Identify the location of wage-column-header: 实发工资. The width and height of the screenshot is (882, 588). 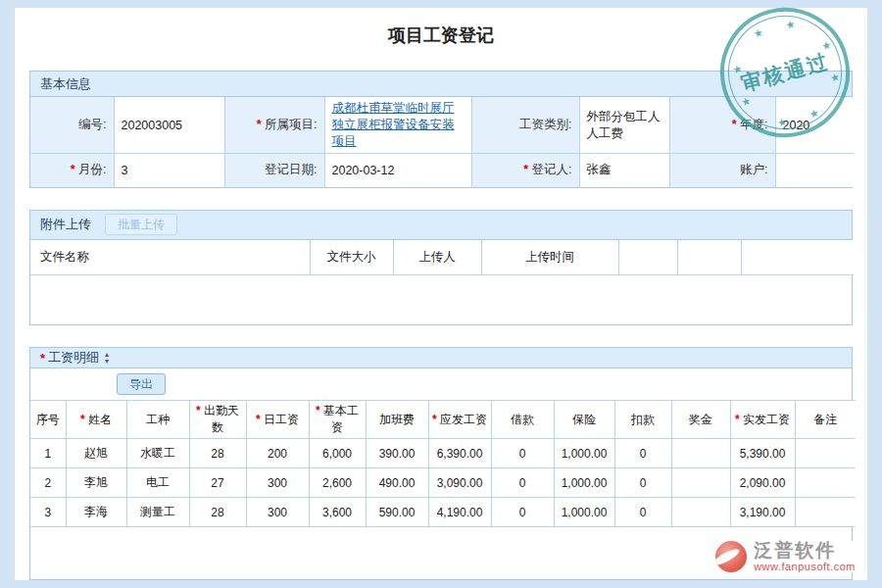
(762, 419).